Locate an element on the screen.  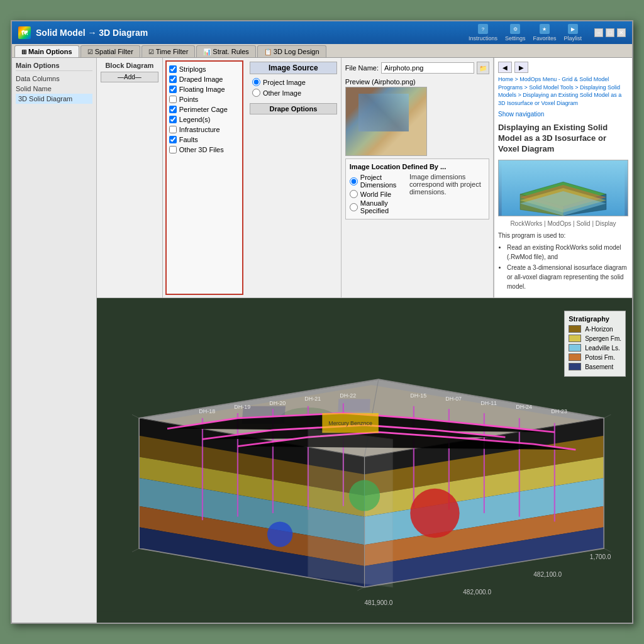
world-file-radio is located at coordinates (353, 194).